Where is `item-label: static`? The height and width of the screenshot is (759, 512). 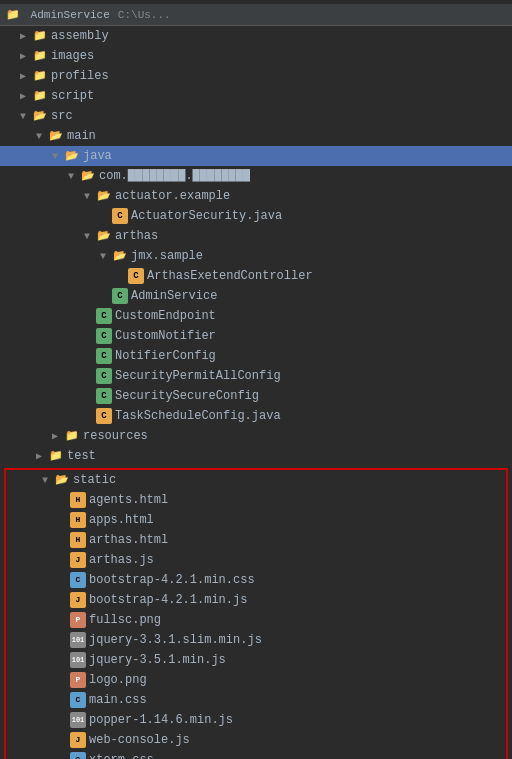
item-label: static is located at coordinates (94, 480).